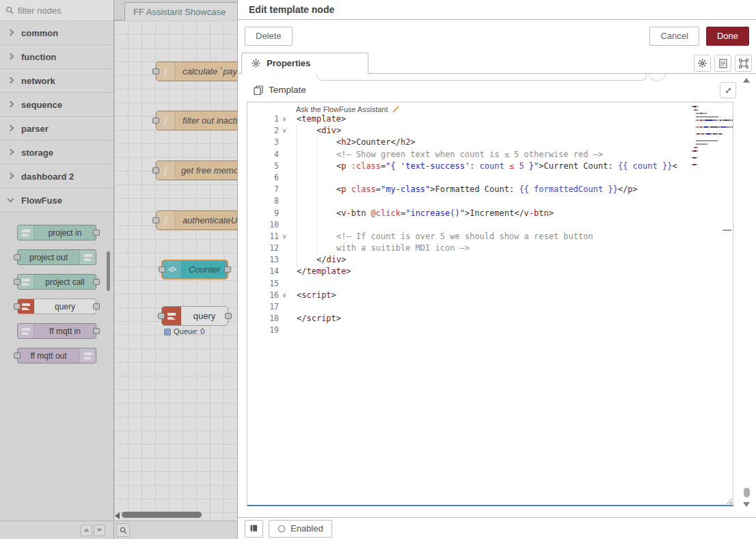  I want to click on minimap, so click(710, 137).